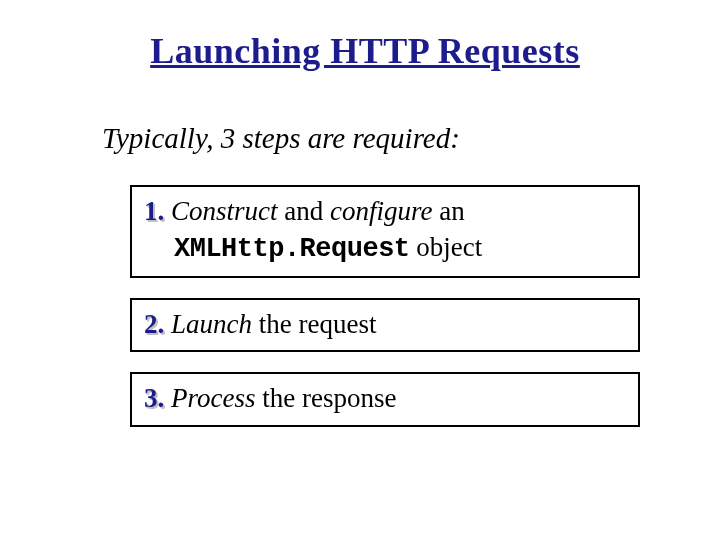 The image size is (720, 540). I want to click on word-process: Process, so click(213, 398).